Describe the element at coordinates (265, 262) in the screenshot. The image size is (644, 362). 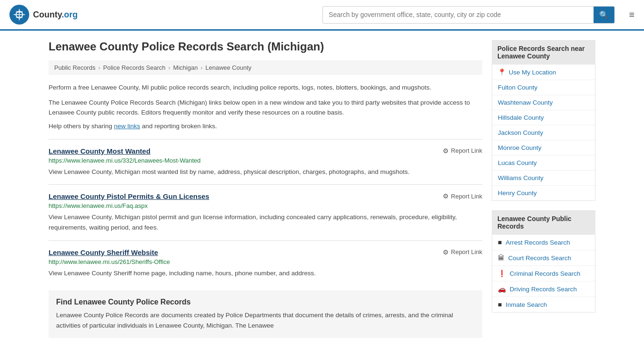
I see `result-url-3: http://www.lenawee.mi.us/261/Sheriffs-Of…` at that location.